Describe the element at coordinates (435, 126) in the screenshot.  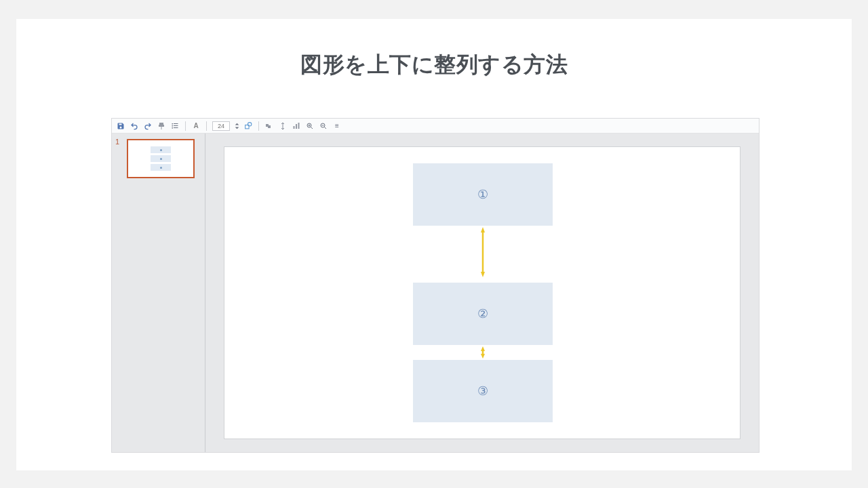
I see `toolbar: A 24 ≡` at that location.